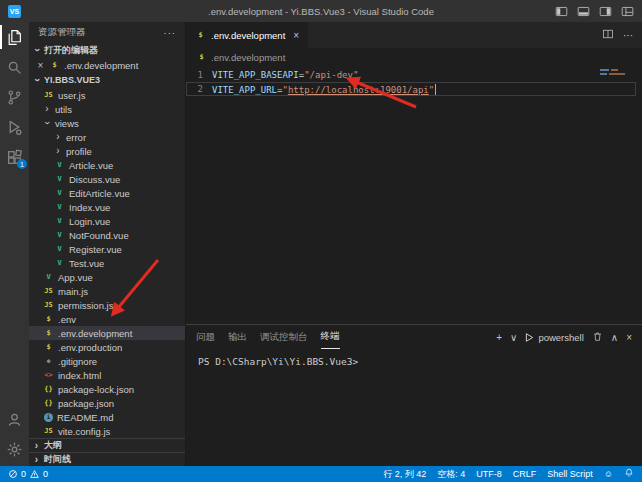 The image size is (642, 482). What do you see at coordinates (499, 338) in the screenshot?
I see `new-terminal-icon: +` at bounding box center [499, 338].